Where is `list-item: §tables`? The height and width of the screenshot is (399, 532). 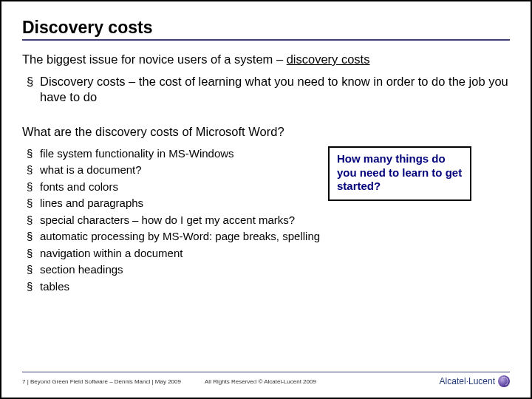
list-item: §tables is located at coordinates (268, 287).